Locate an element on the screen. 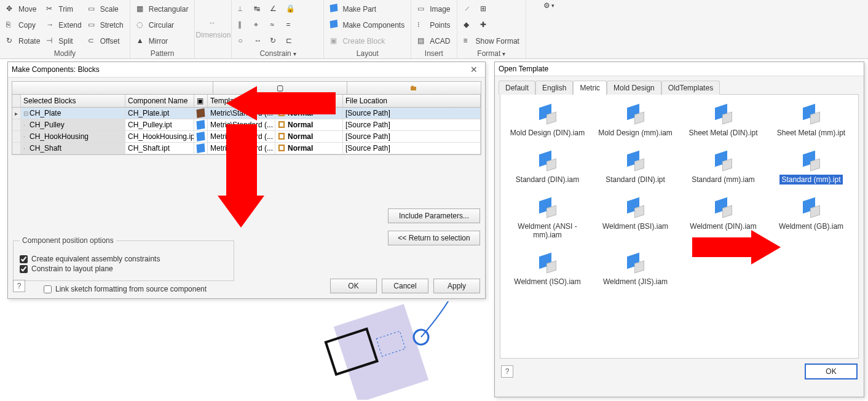 This screenshot has width=868, height=401. btn-circular: ◌Circular is located at coordinates (162, 25).